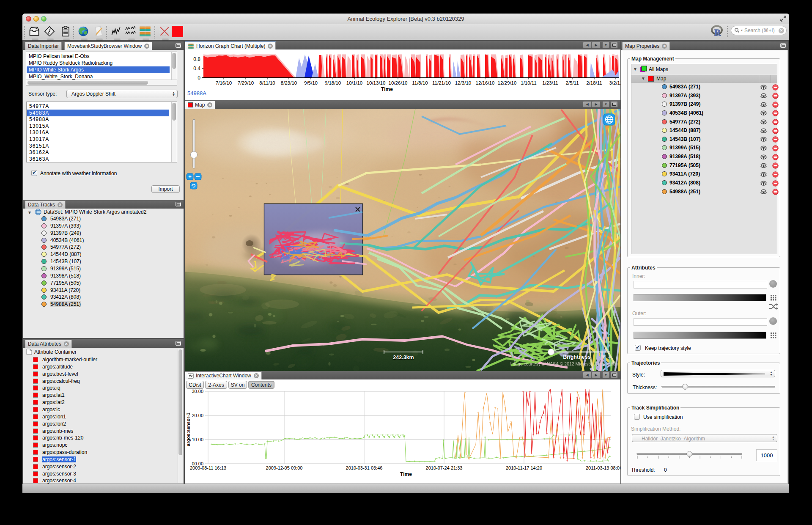 This screenshot has width=812, height=525. What do you see at coordinates (197, 59) in the screenshot?
I see `svg-text: 0.8` at bounding box center [197, 59].